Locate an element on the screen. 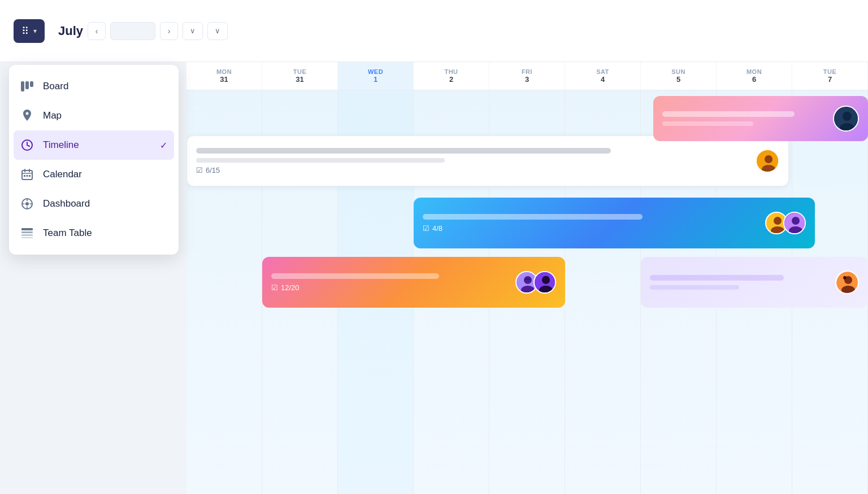 The width and height of the screenshot is (868, 494). check-icon-48: ☑ is located at coordinates (426, 228).